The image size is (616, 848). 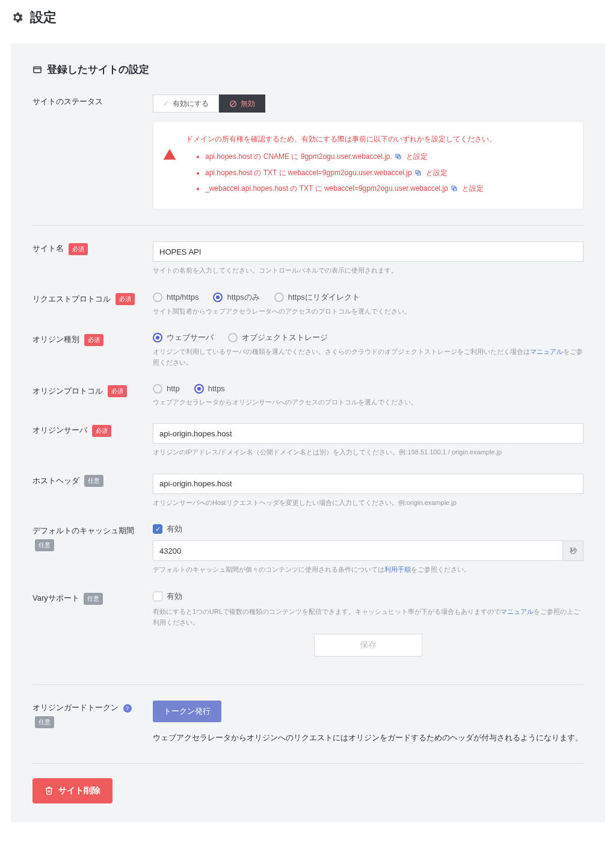 I want to click on alert-item: api.hopes.host の CNAME に 9gpm2ogu.user.w…, so click(x=388, y=156).